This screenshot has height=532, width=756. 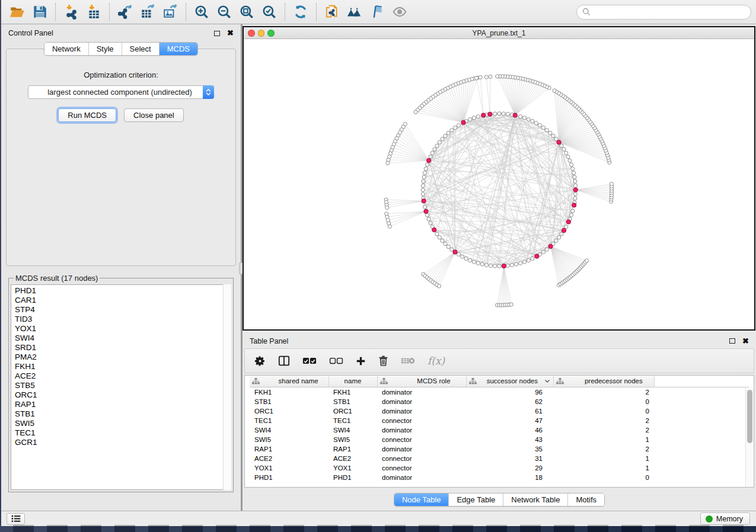 What do you see at coordinates (94, 12) in the screenshot?
I see `import-table-button` at bounding box center [94, 12].